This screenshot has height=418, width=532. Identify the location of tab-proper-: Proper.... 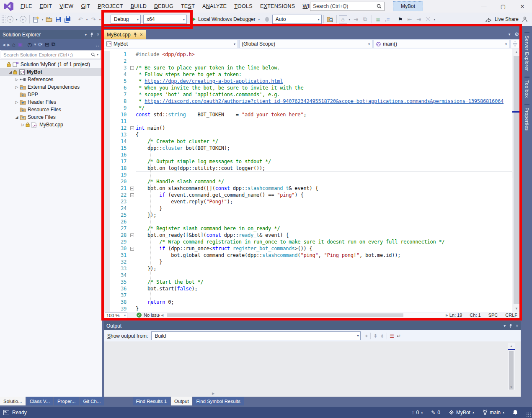
(66, 401).